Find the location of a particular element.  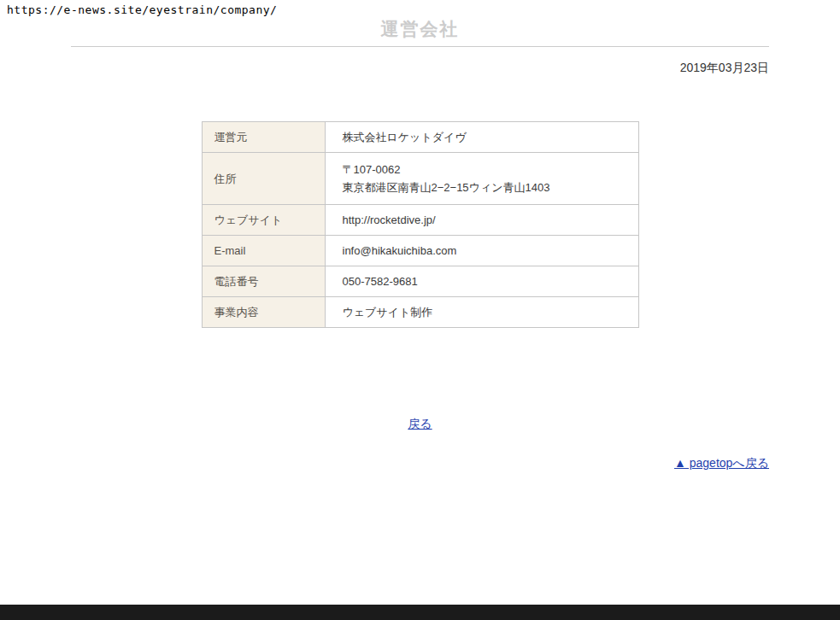

page-title: 運営会社 is located at coordinates (420, 32).